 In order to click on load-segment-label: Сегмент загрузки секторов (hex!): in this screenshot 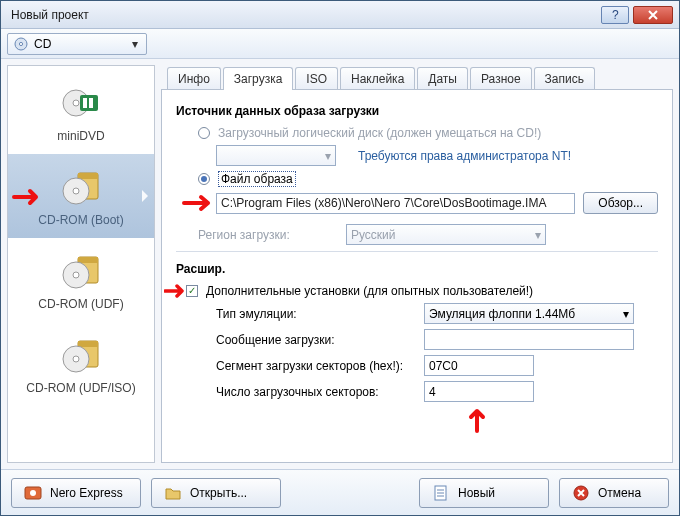, I will do `click(316, 366)`.